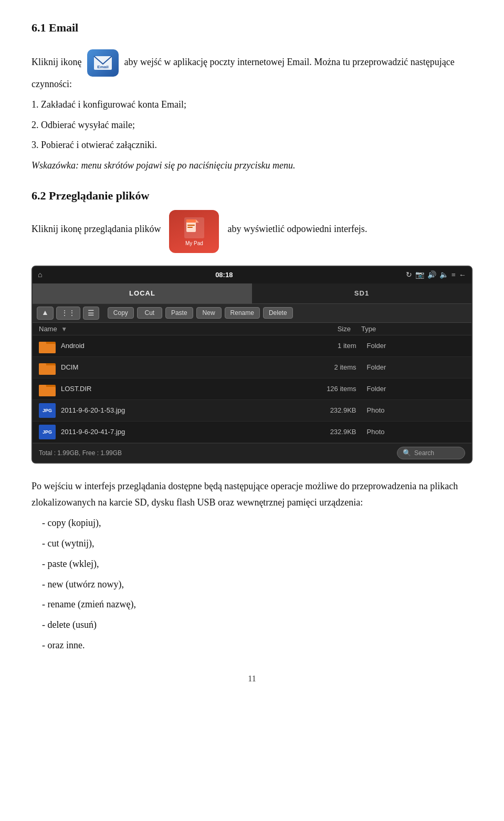 This screenshot has width=504, height=821. I want to click on sort-arrow-icon: ▼, so click(64, 329).